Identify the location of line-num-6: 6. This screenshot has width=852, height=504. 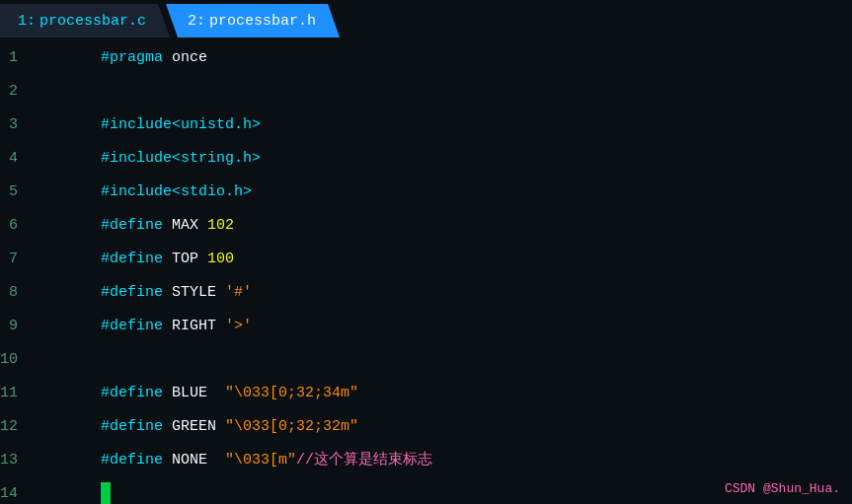
(15, 226).